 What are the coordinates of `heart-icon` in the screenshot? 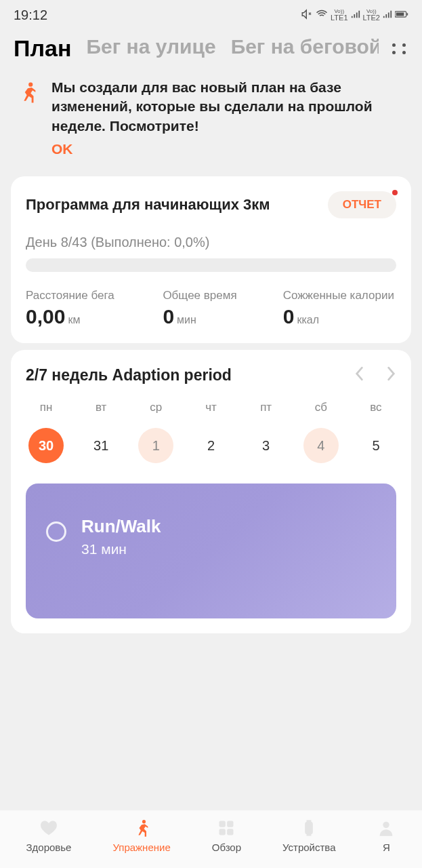 It's located at (49, 828).